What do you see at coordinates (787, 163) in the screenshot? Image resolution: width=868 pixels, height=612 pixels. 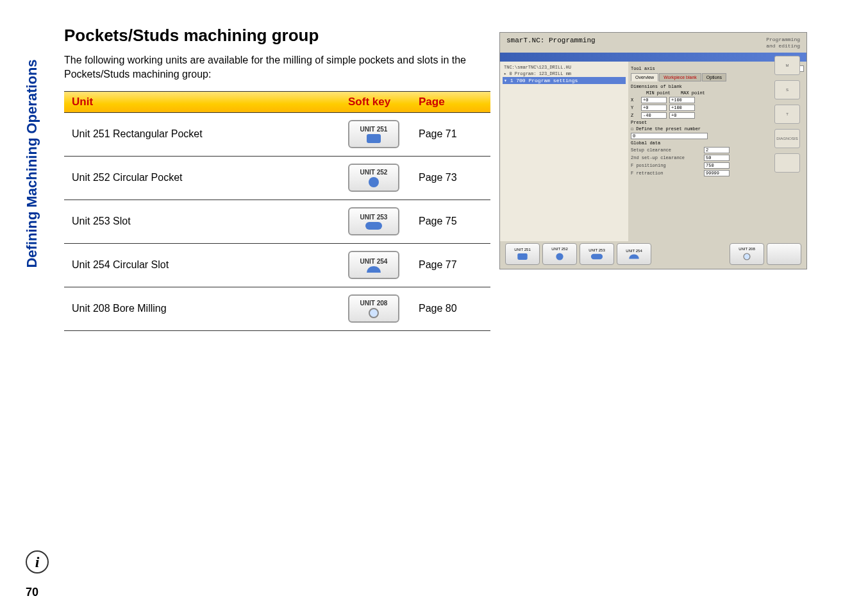 I see `ricon-extra` at bounding box center [787, 163].